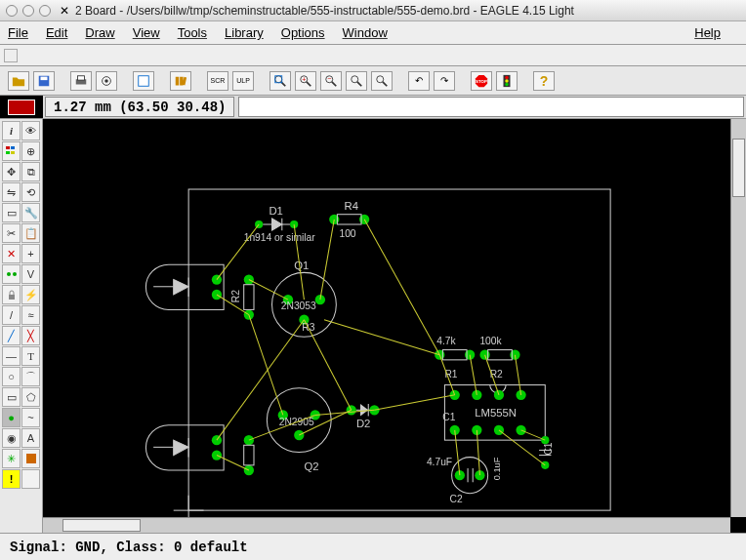  Describe the element at coordinates (12, 397) in the screenshot. I see `rect-tool: ▭` at that location.